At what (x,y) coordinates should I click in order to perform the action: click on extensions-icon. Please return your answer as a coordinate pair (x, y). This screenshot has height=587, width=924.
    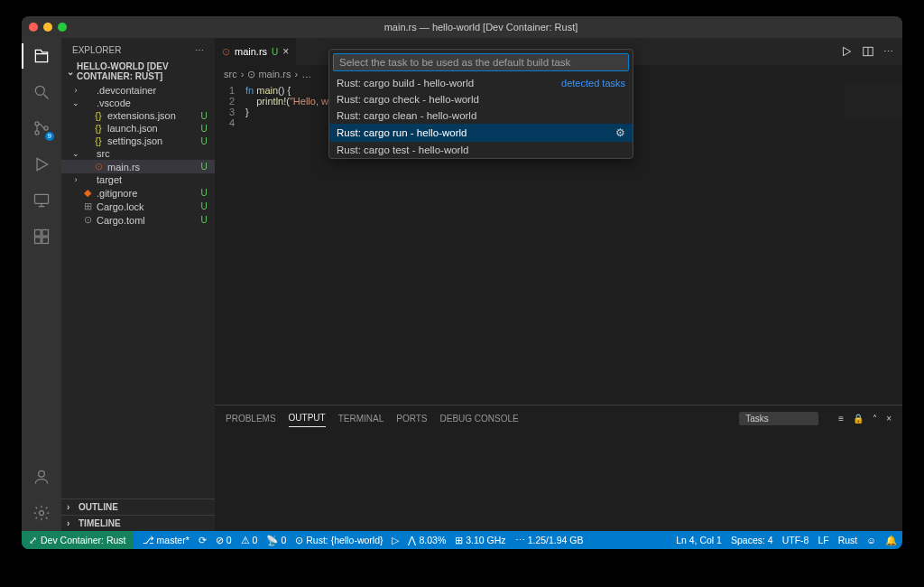
    Looking at the image, I should click on (42, 237).